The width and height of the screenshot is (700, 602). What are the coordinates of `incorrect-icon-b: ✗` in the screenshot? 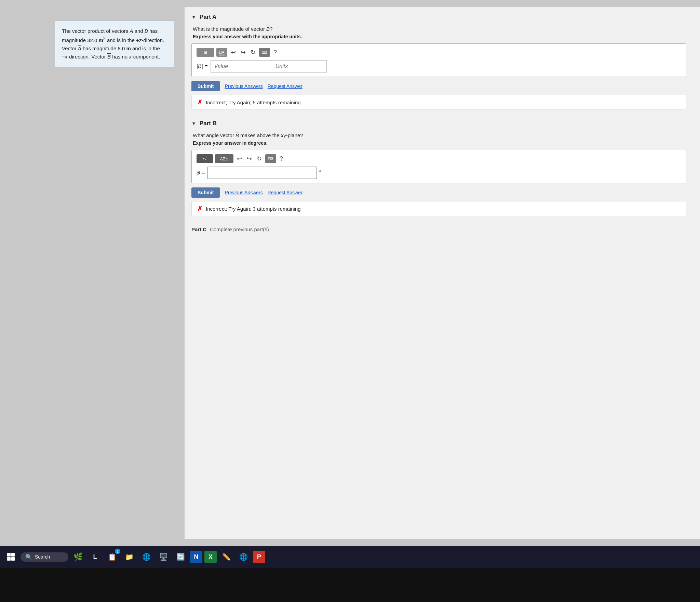 It's located at (200, 209).